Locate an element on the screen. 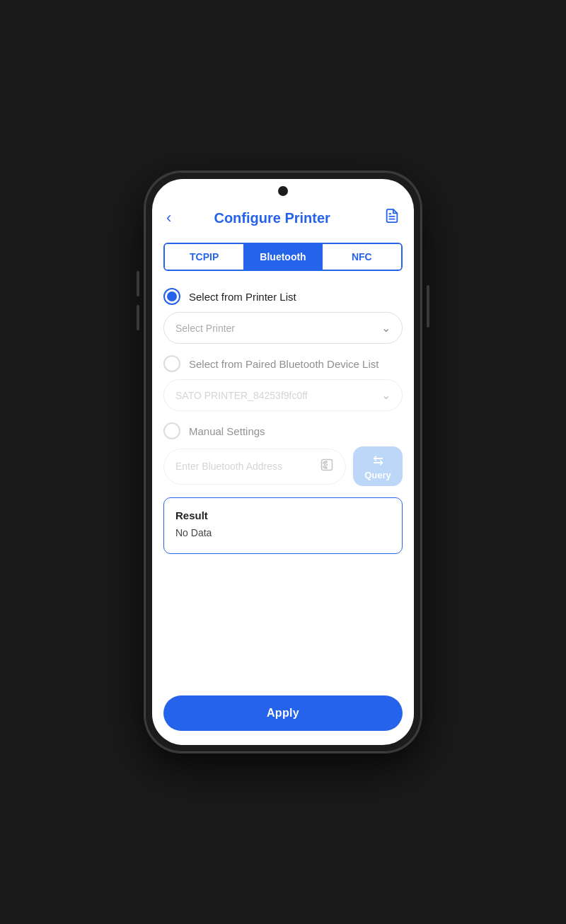 This screenshot has width=566, height=924. select-printer-dropdown: Select Printer ⌄ is located at coordinates (283, 328).